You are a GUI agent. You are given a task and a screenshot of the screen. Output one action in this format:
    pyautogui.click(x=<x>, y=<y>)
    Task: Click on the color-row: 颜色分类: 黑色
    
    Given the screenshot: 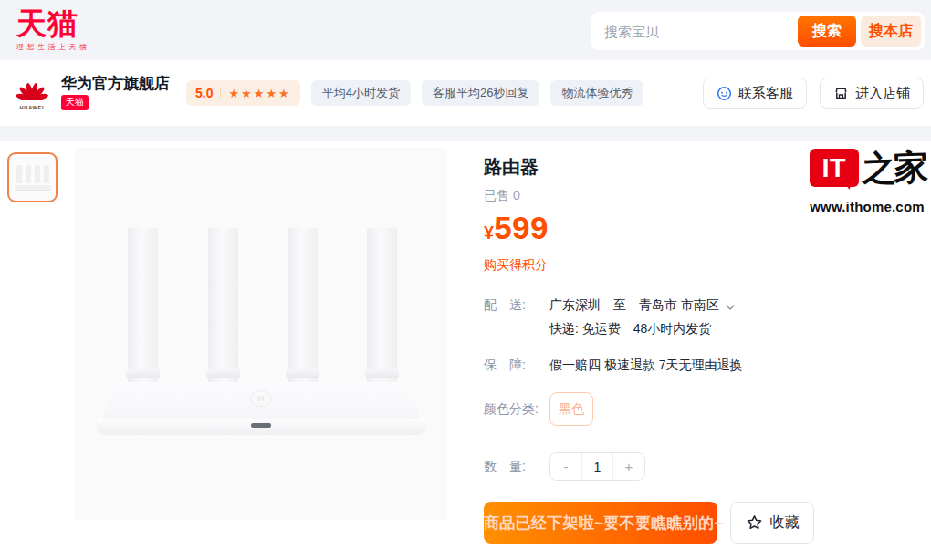 What is the action you would take?
    pyautogui.click(x=539, y=409)
    